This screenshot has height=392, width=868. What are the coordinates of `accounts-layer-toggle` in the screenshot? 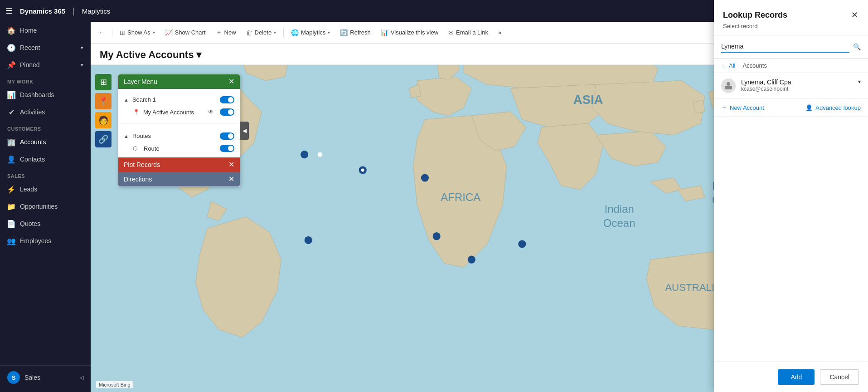 It's located at (227, 112).